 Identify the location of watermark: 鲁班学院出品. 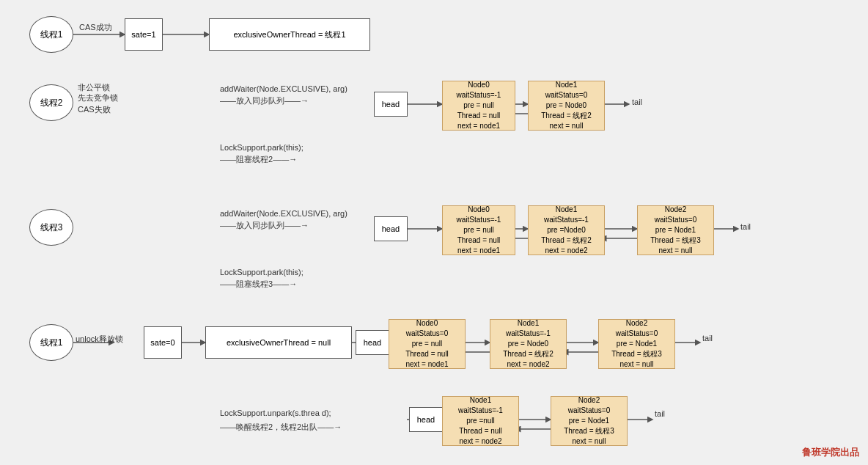
(831, 453).